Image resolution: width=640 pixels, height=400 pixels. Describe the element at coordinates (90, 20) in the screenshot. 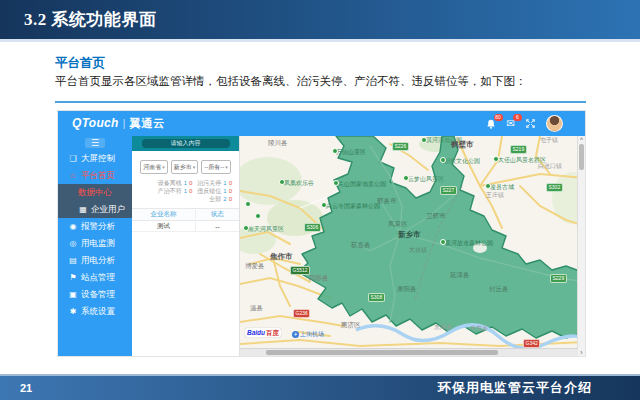

I see `slide-title: 3.2 系统功能界面` at that location.